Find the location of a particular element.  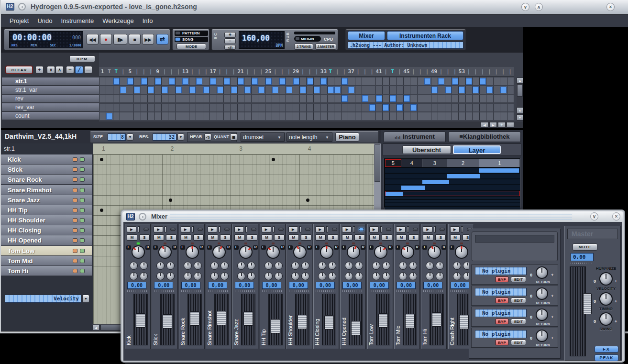

pattern-list-item: str.1 is located at coordinates (51, 81).